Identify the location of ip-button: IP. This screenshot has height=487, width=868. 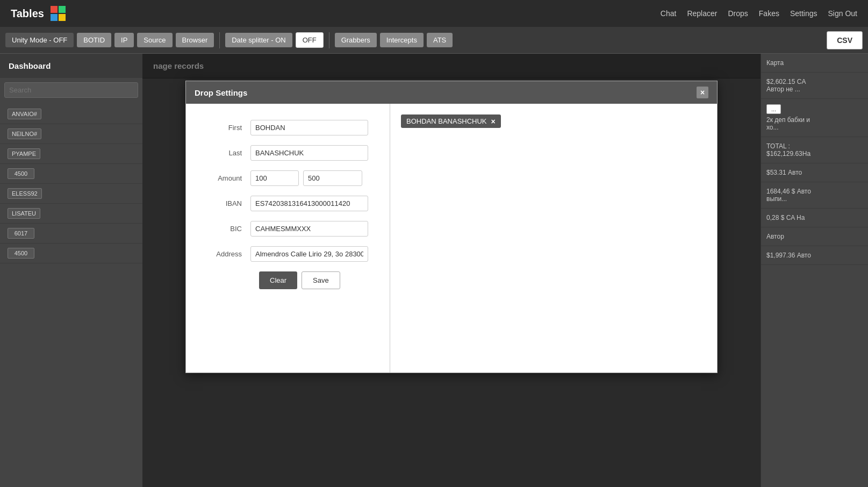
(124, 40).